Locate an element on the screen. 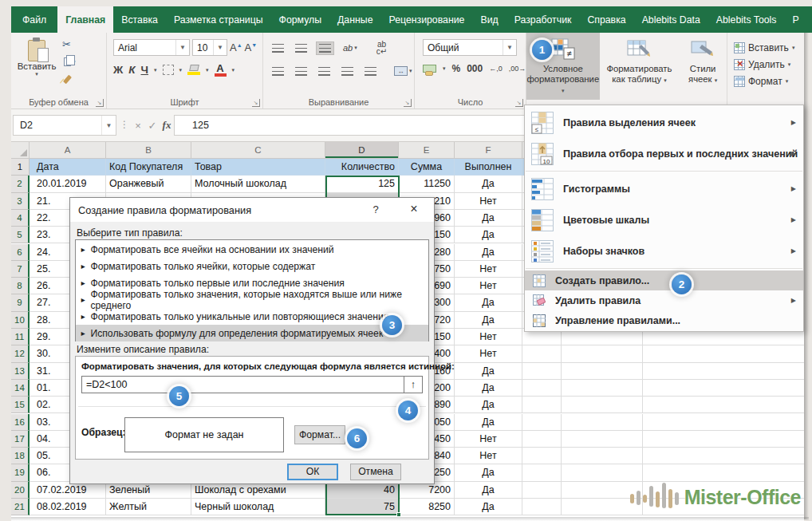 The image size is (812, 521). tab-ablebits-data: Ablebits Data is located at coordinates (672, 19).